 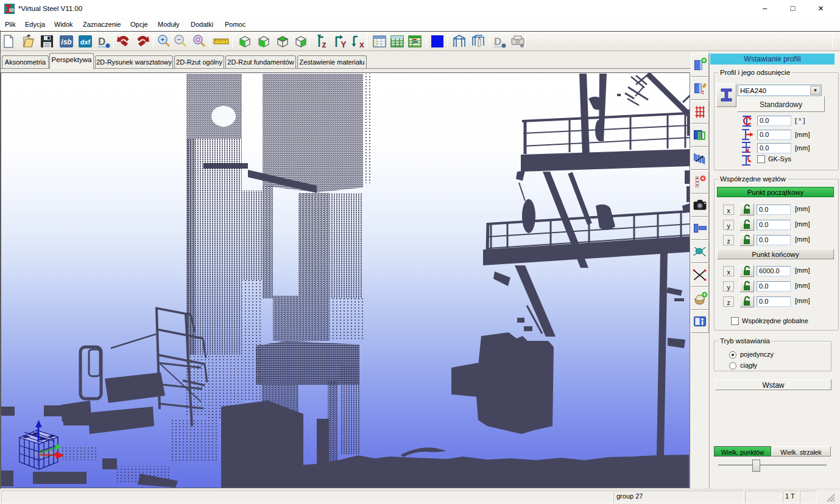 What do you see at coordinates (85, 42) in the screenshot?
I see `svg-text: dxf` at bounding box center [85, 42].